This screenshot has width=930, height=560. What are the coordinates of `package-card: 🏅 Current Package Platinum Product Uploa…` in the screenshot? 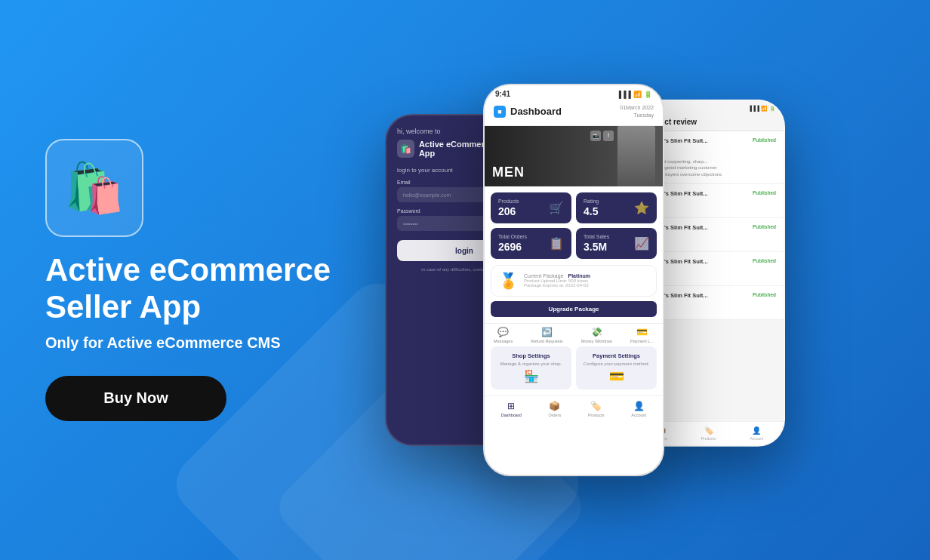 It's located at (574, 281).